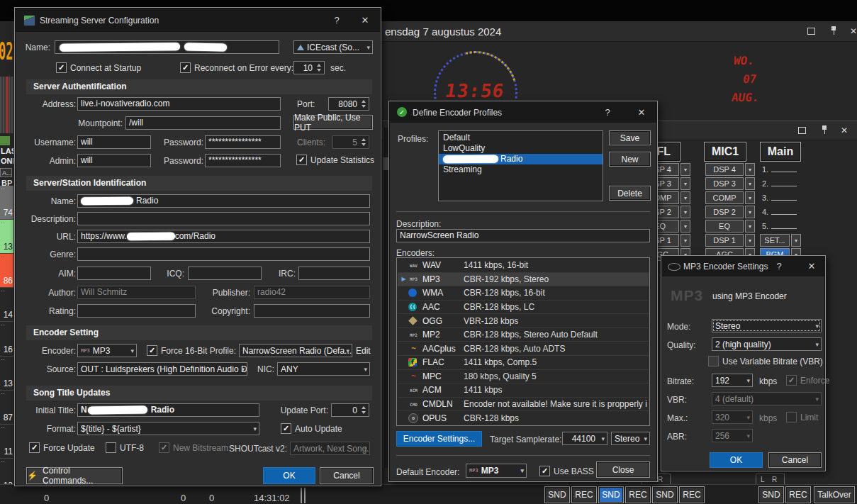  What do you see at coordinates (242, 142) in the screenshot?
I see `password-input: ****************` at bounding box center [242, 142].